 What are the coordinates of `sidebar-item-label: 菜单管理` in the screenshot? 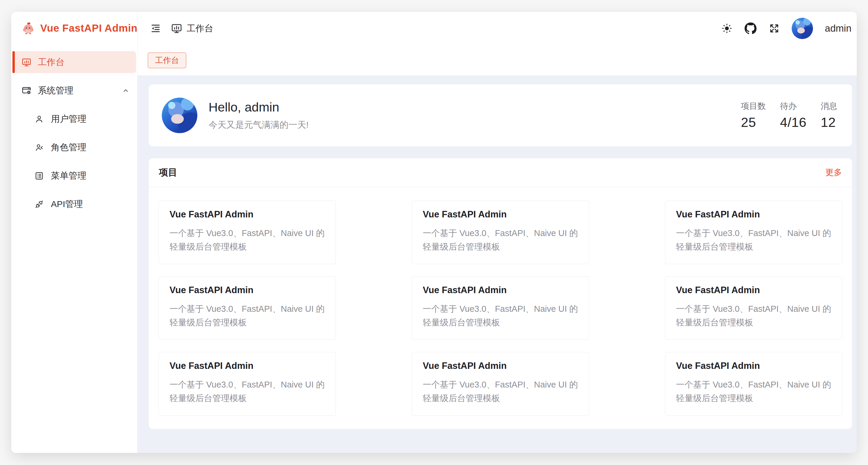 It's located at (69, 176).